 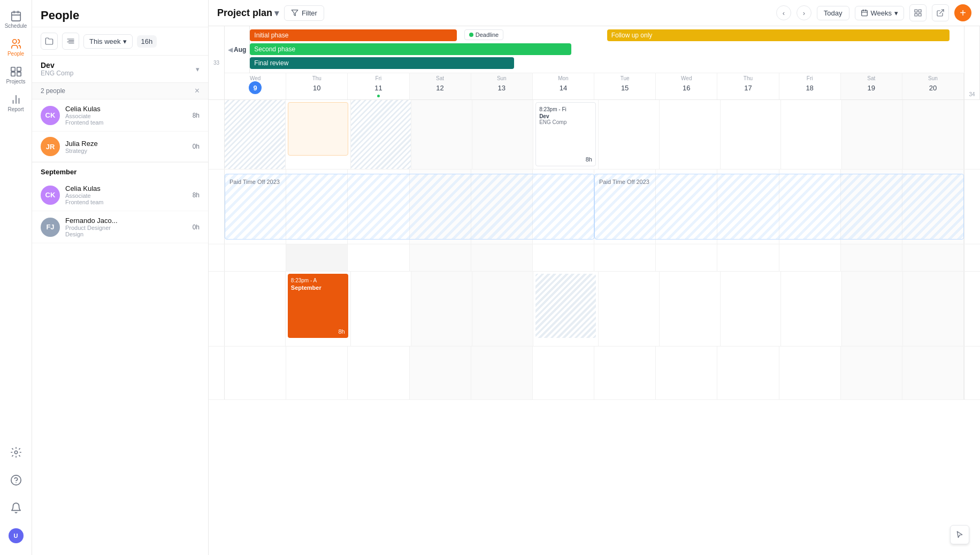 I want to click on cell-fern-fri11, so click(x=379, y=373).